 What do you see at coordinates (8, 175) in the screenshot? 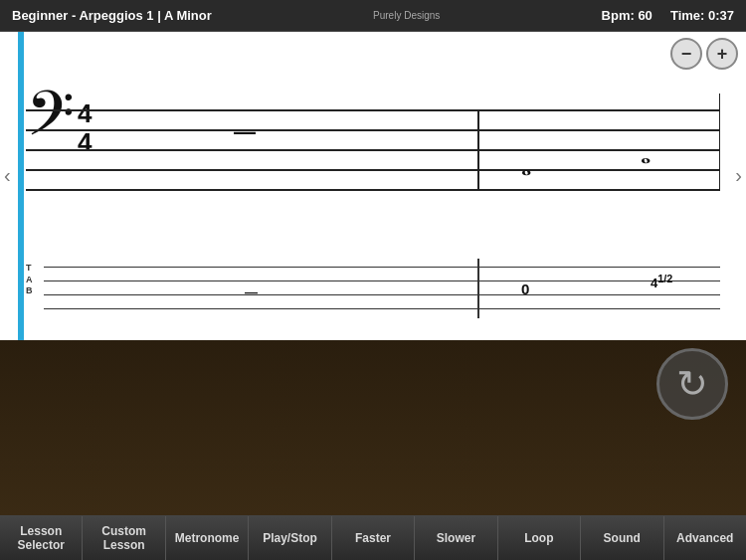
I see `scroll-left-arrow: ‹` at bounding box center [8, 175].